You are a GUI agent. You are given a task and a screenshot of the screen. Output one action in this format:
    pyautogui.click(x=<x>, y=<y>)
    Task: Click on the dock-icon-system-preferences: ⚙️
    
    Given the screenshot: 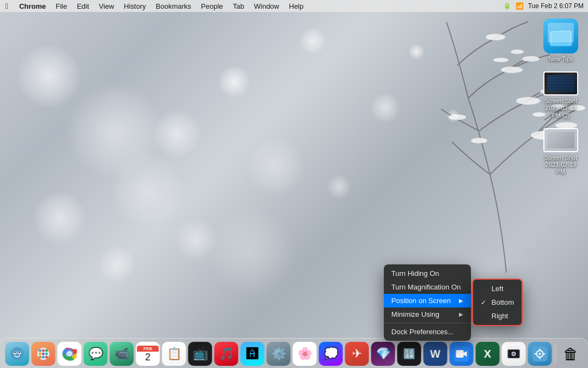 What is the action you would take?
    pyautogui.click(x=279, y=354)
    